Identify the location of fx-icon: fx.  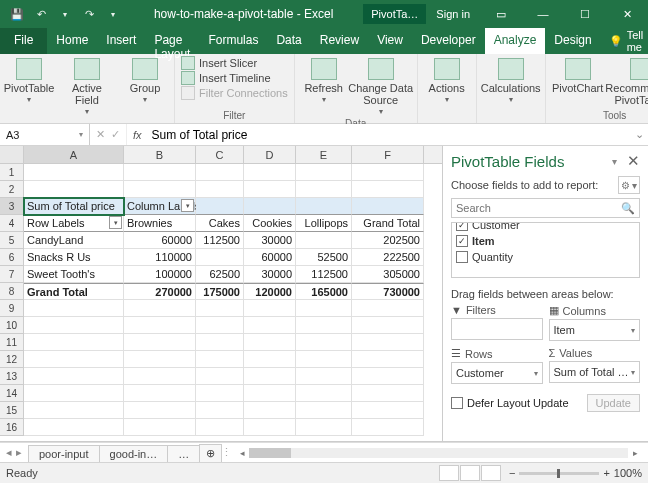
(138, 134).